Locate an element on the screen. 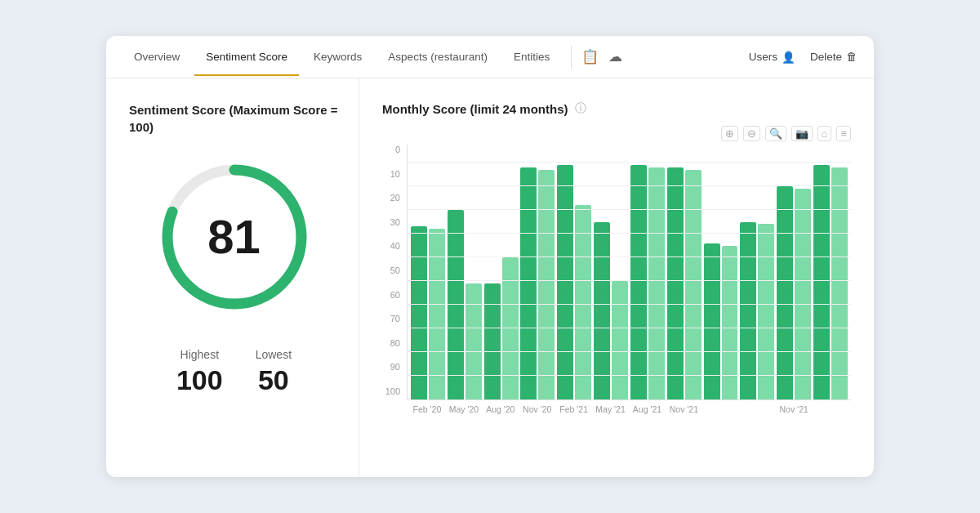 The width and height of the screenshot is (980, 513). y-label: 30 is located at coordinates (395, 222).